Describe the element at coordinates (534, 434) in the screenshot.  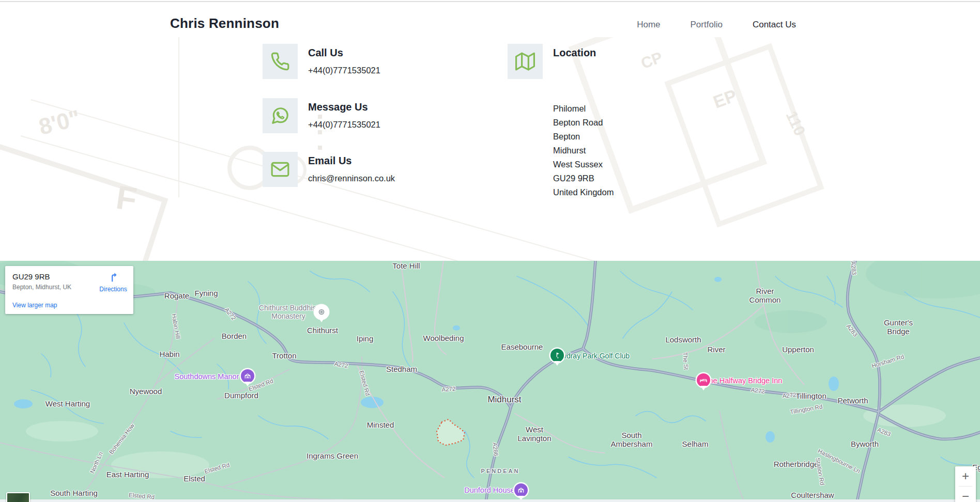
I see `map-label: West Lavington` at that location.